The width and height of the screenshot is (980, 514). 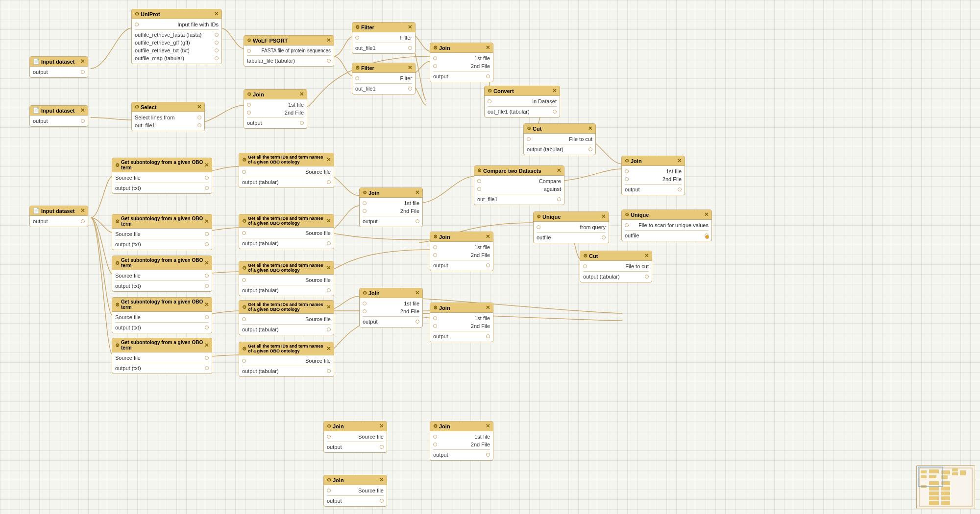 What do you see at coordinates (479, 181) in the screenshot?
I see `port-in-compare` at bounding box center [479, 181].